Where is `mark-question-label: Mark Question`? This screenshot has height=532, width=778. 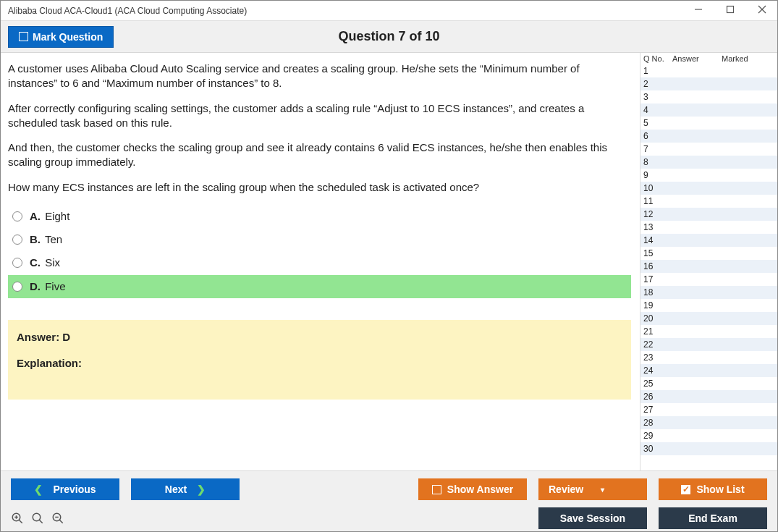 mark-question-label: Mark Question is located at coordinates (68, 37).